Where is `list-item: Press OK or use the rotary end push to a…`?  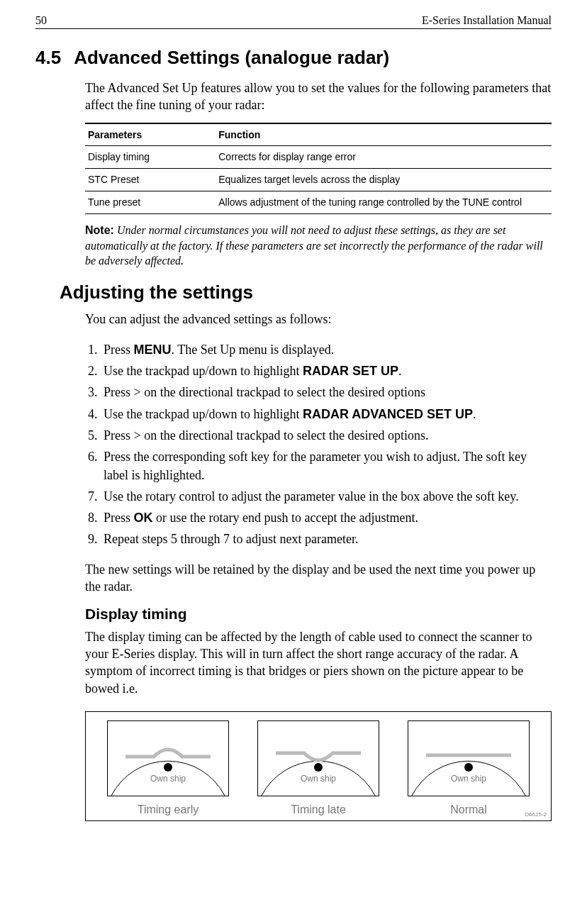
list-item: Press OK or use the rotary end push to a… is located at coordinates (326, 518).